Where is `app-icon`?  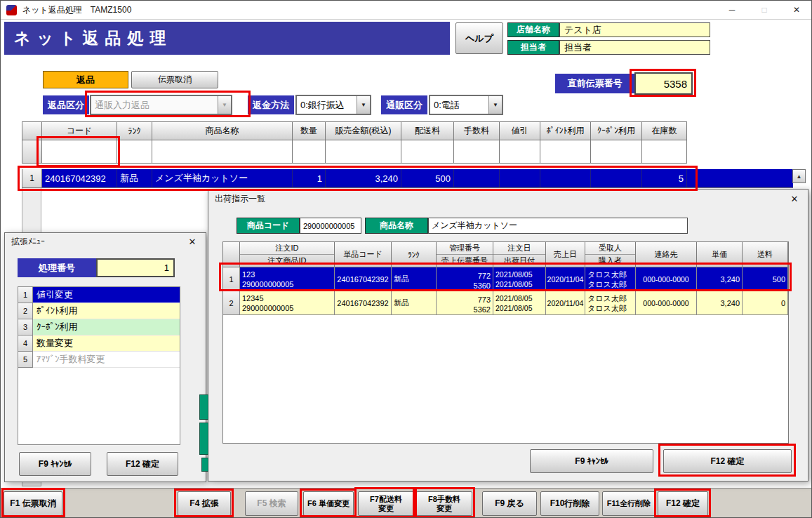
app-icon is located at coordinates (11, 10).